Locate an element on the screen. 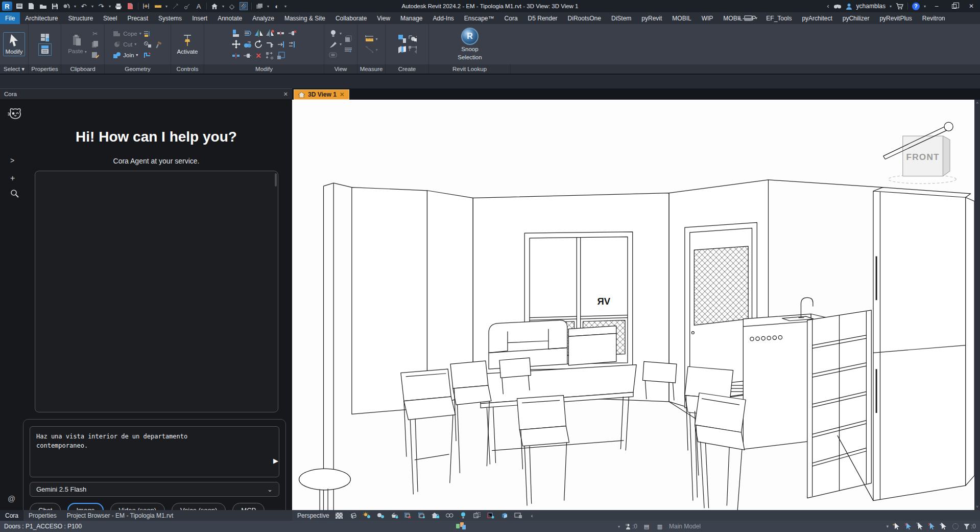 The image size is (980, 532). customize-qat-caret-icon: ▾ is located at coordinates (285, 6).